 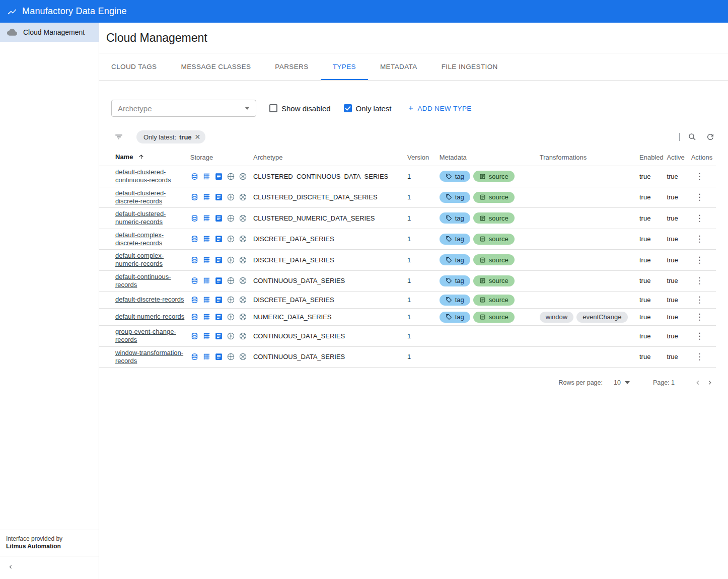 I want to click on close-icon: ✕, so click(x=198, y=137).